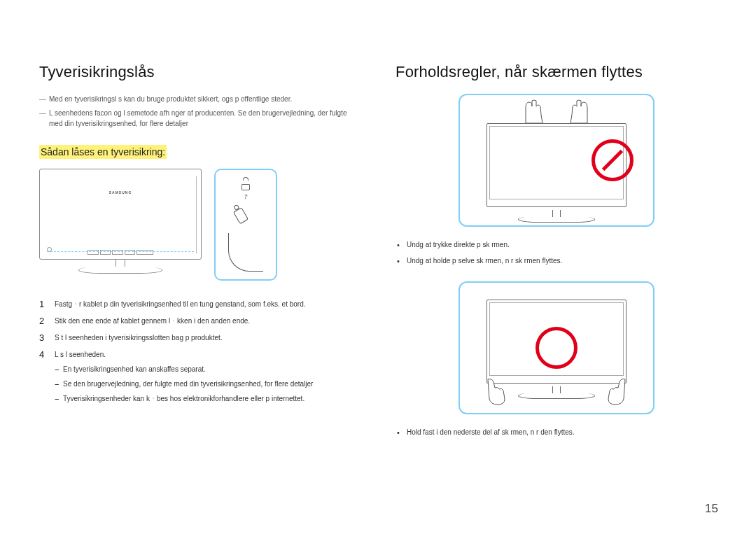  What do you see at coordinates (556, 112) in the screenshot?
I see `hands-on-top-icon` at bounding box center [556, 112].